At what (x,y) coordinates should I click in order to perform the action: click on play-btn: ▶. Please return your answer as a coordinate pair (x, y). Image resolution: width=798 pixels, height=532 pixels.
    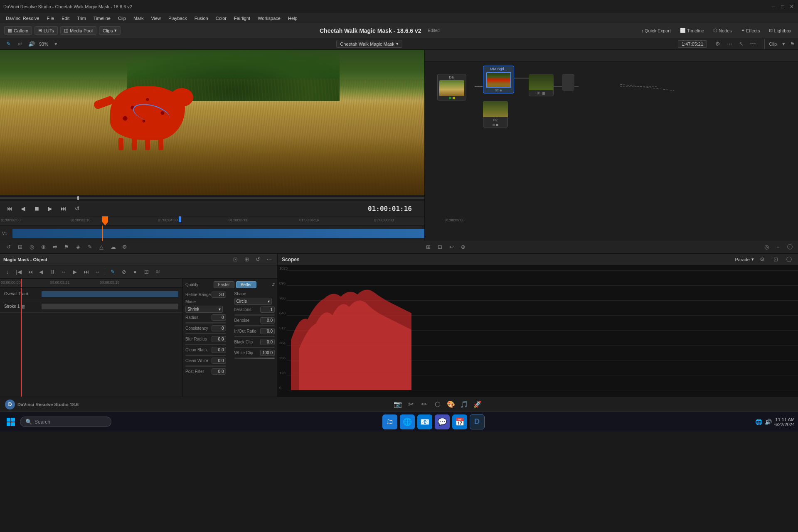
    Looking at the image, I should click on (50, 208).